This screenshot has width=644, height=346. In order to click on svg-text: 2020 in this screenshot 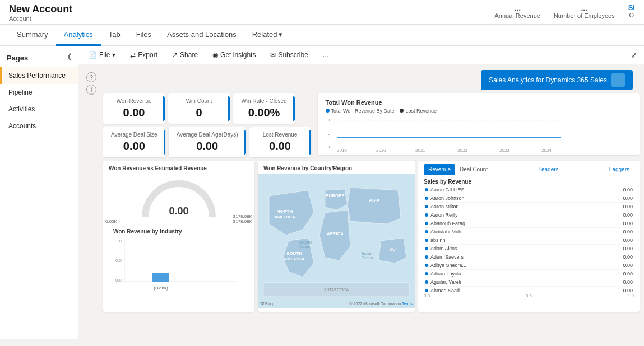, I will do `click(381, 150)`.